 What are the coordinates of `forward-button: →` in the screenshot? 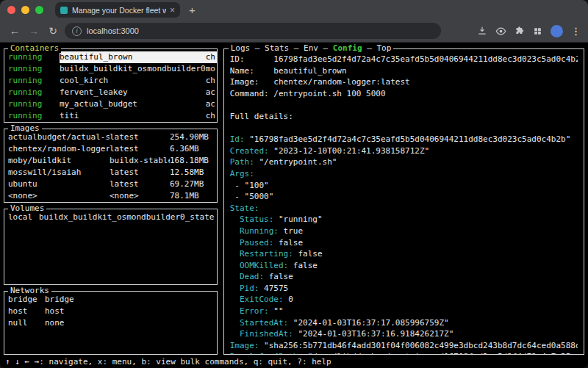 It's located at (34, 31).